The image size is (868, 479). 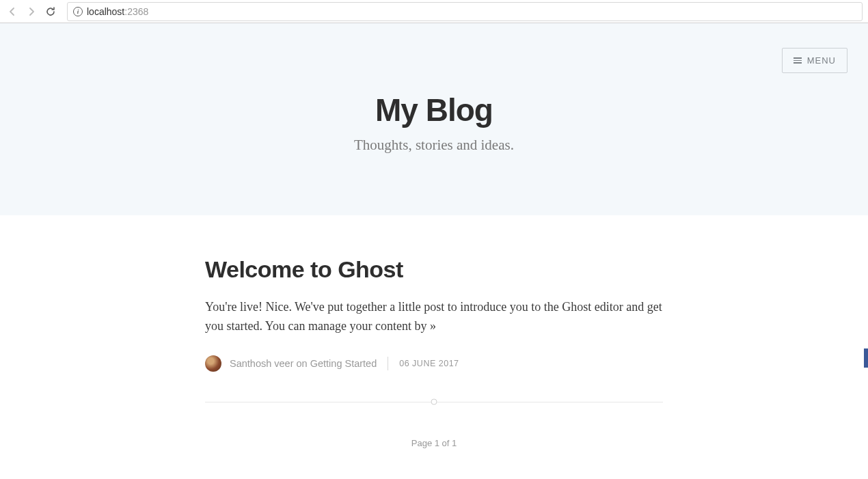 What do you see at coordinates (429, 364) in the screenshot?
I see `post-date: 06 JUNE 2017` at bounding box center [429, 364].